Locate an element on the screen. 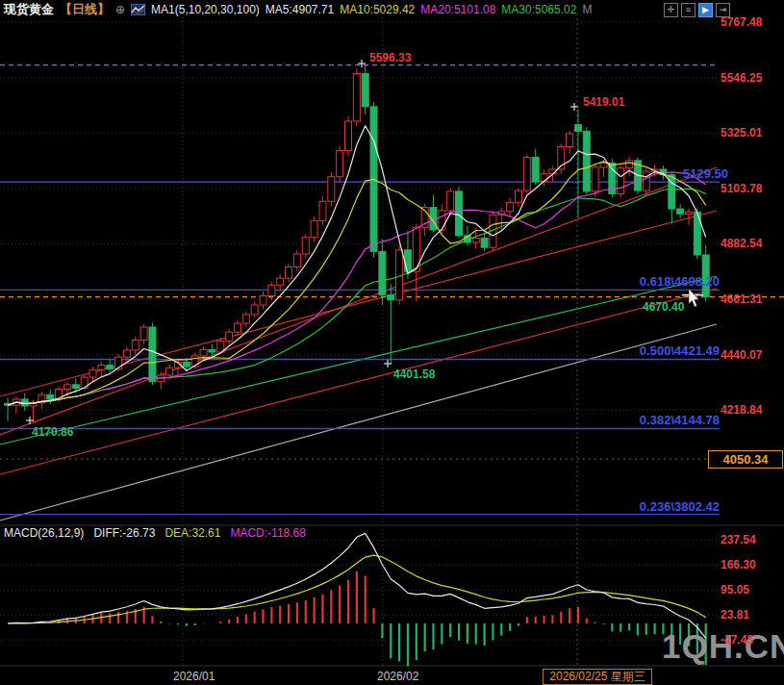 The width and height of the screenshot is (784, 685). play-icon: ▶ is located at coordinates (706, 10).